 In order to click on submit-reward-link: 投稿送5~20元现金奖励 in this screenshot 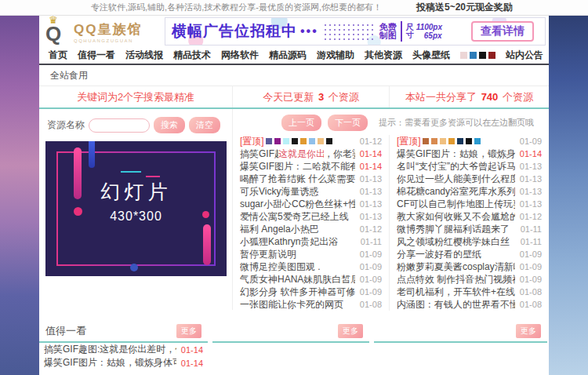, I will do `click(464, 8)`.